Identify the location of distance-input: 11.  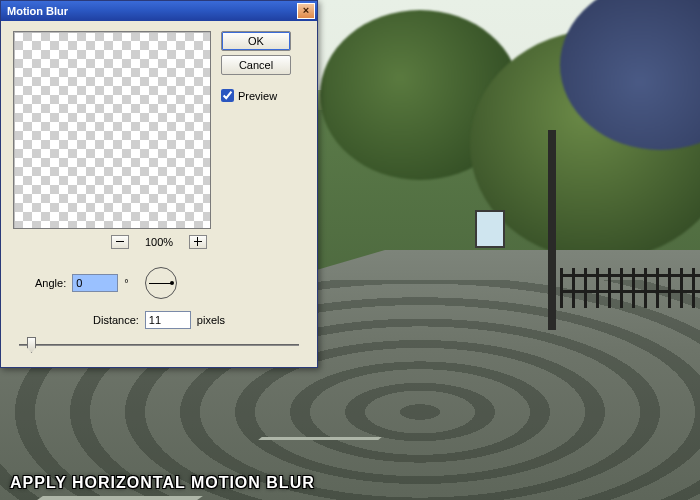
(168, 320).